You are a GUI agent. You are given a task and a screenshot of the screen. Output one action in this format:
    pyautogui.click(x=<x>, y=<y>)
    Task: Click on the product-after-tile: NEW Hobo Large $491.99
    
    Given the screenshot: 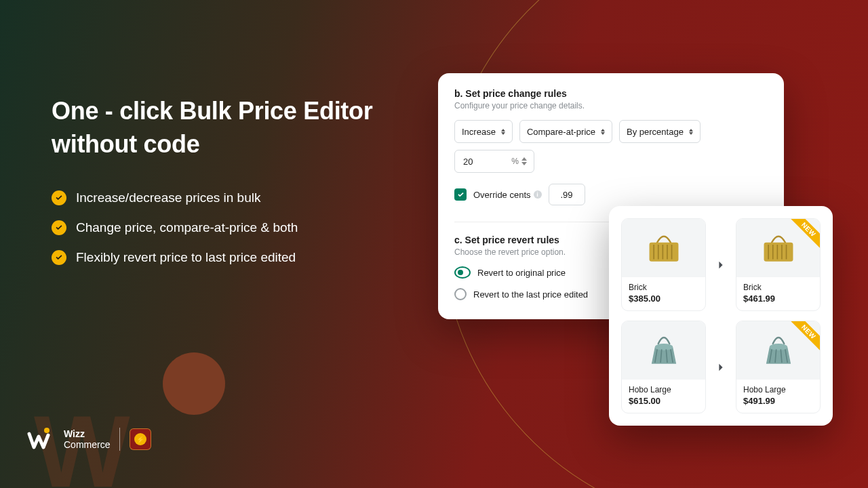 What is the action you would take?
    pyautogui.click(x=778, y=367)
    